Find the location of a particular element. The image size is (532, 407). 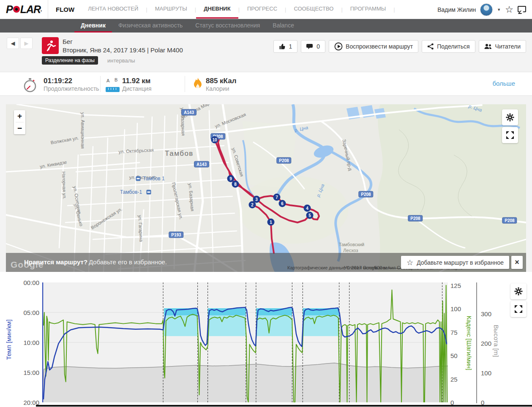

axis-tick: 00:00 is located at coordinates (27, 283).